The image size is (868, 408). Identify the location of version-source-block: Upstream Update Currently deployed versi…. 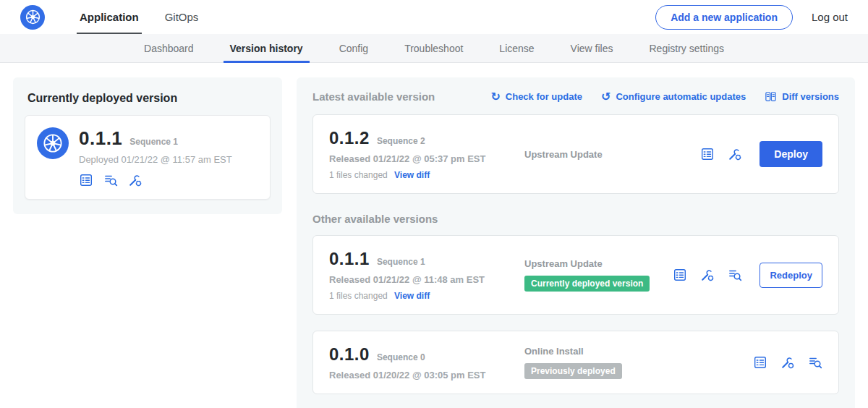
(596, 275).